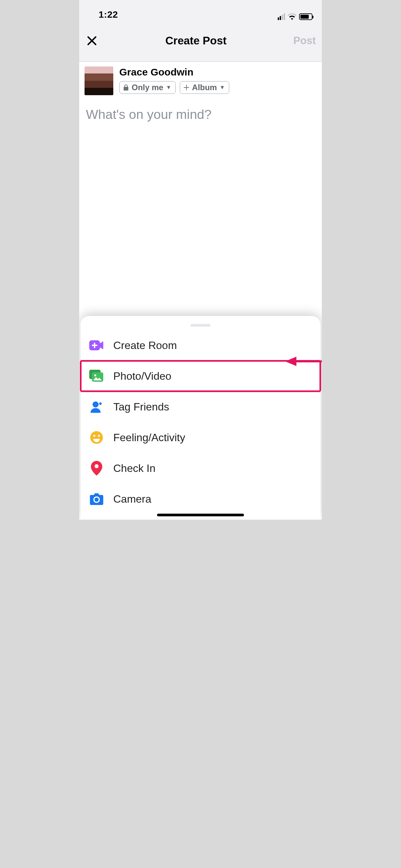 The height and width of the screenshot is (868, 401). What do you see at coordinates (295, 17) in the screenshot?
I see `status-icons` at bounding box center [295, 17].